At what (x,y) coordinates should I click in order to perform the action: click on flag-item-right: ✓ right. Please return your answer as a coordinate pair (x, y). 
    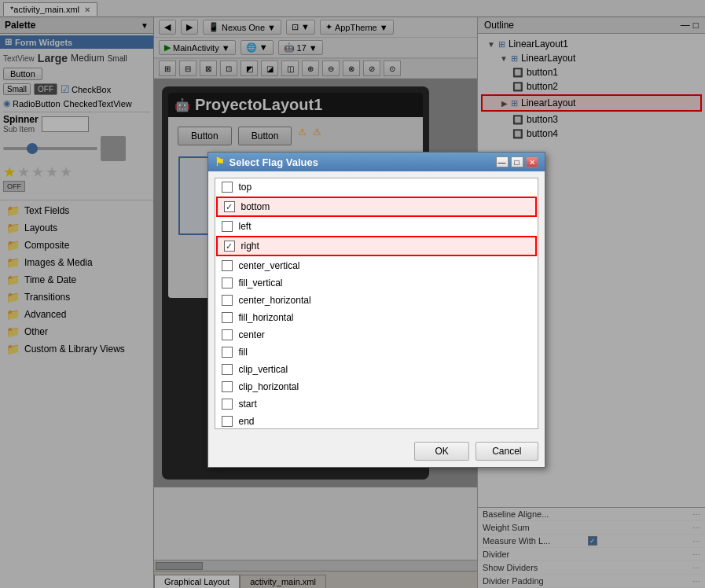
    Looking at the image, I should click on (376, 246).